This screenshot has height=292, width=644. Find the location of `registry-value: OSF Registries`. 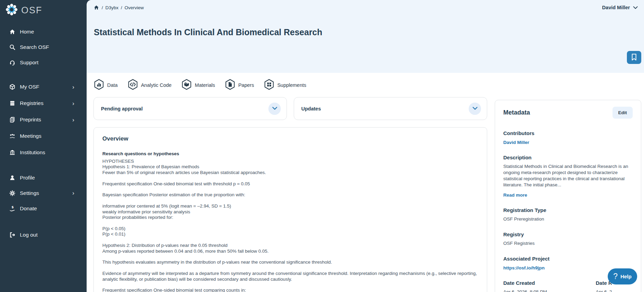

registry-value: OSF Registries is located at coordinates (568, 243).